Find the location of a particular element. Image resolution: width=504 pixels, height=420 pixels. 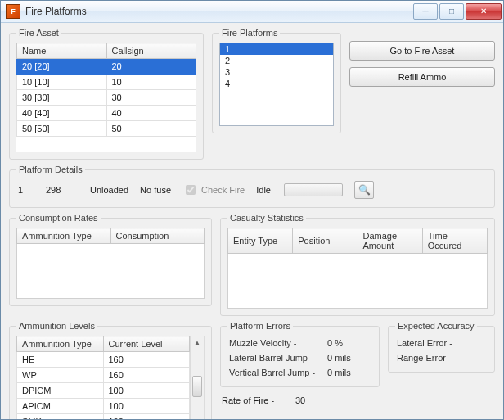

table-row: 20 [20]20 is located at coordinates (106, 67).